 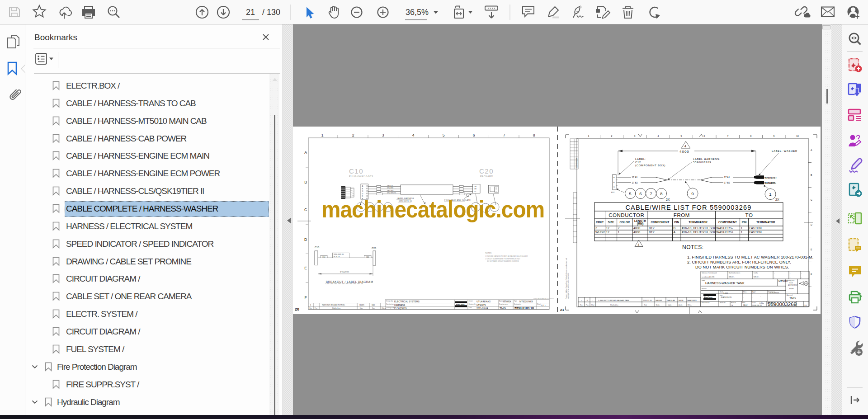 What do you see at coordinates (581, 305) in the screenshot?
I see `svg-text: Rev` at bounding box center [581, 305].